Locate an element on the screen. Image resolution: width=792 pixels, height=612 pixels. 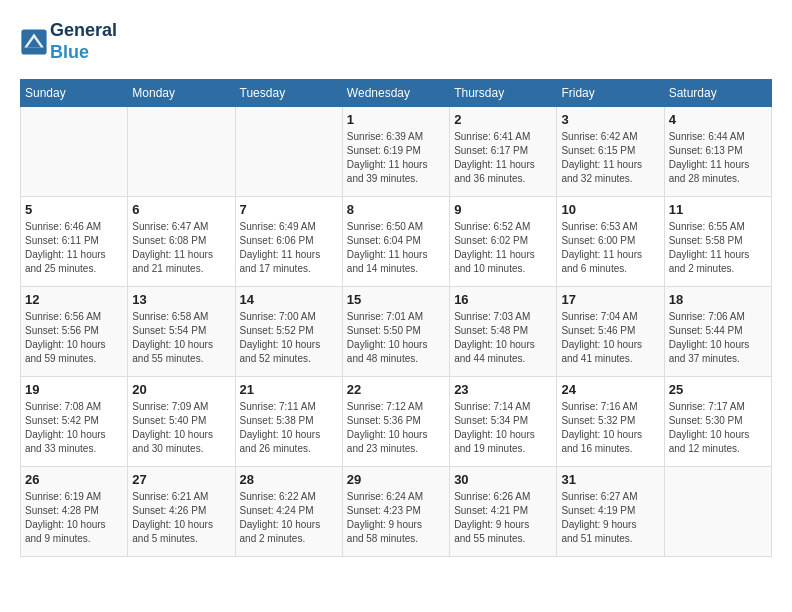
day-cell: 19Sunrise: 7:08 AM Sunset: 5:42 PM Dayli… is located at coordinates (74, 422).